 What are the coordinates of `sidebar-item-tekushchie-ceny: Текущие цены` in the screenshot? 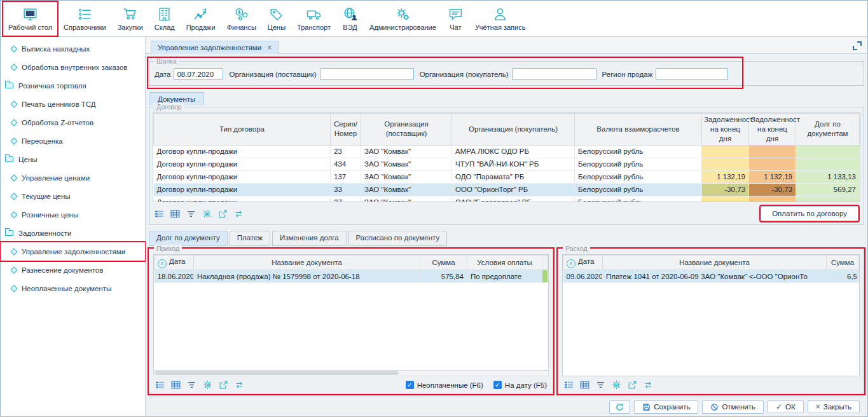 It's located at (72, 196).